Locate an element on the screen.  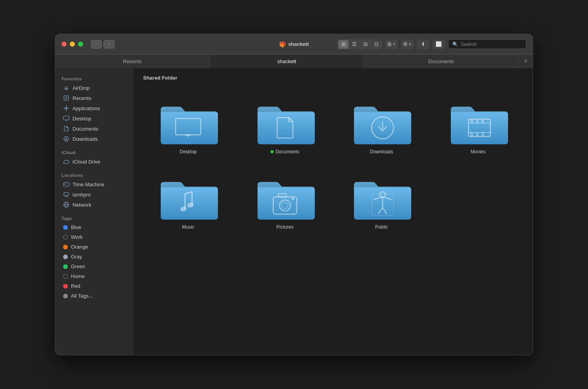
sidebar-item-label: AirDrop is located at coordinates (81, 88).